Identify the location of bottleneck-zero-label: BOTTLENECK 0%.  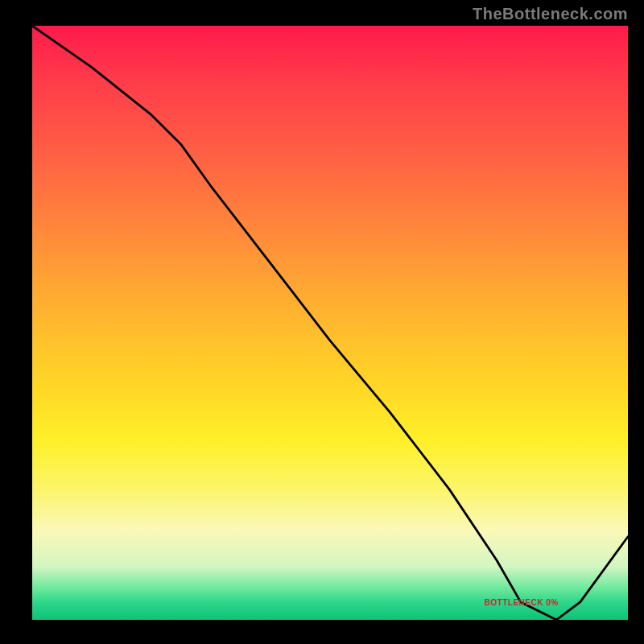
(522, 602).